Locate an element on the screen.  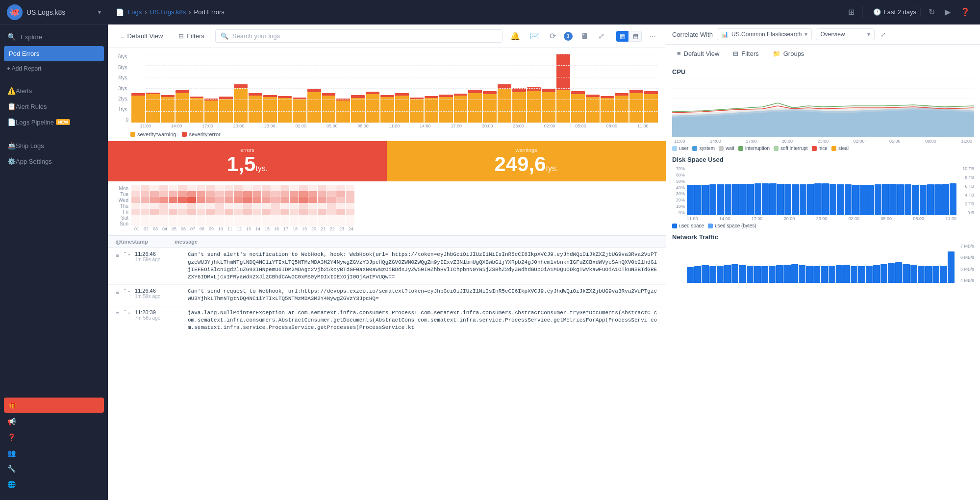
right-filters-button: ⊟ Filters is located at coordinates (746, 54).